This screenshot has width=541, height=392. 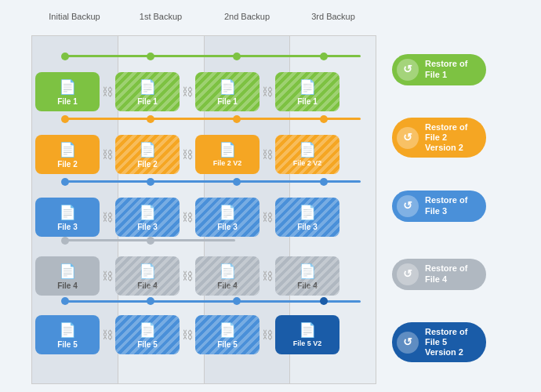 I want to click on restore-file1-row: ↺ Restore ofFile 1, so click(x=467, y=69).